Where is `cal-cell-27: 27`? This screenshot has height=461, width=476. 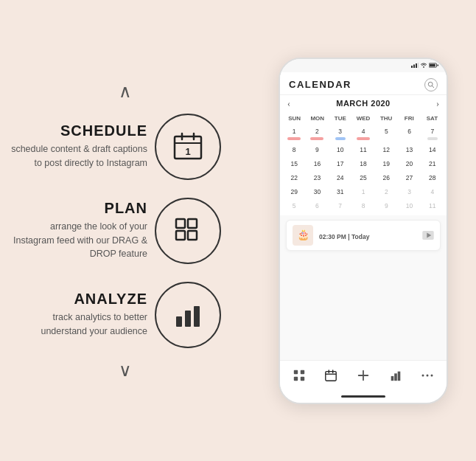
cal-cell-27: 27 is located at coordinates (409, 178).